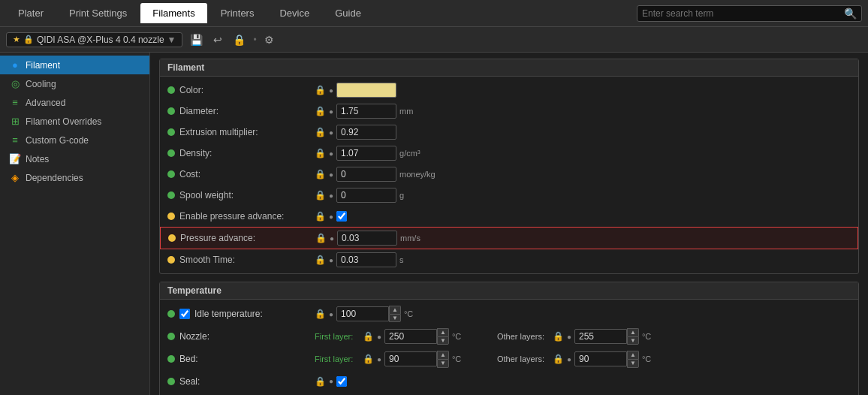  What do you see at coordinates (75, 140) in the screenshot?
I see `sidebar-item-custom-gcode: ≡ Custom G-code` at bounding box center [75, 140].